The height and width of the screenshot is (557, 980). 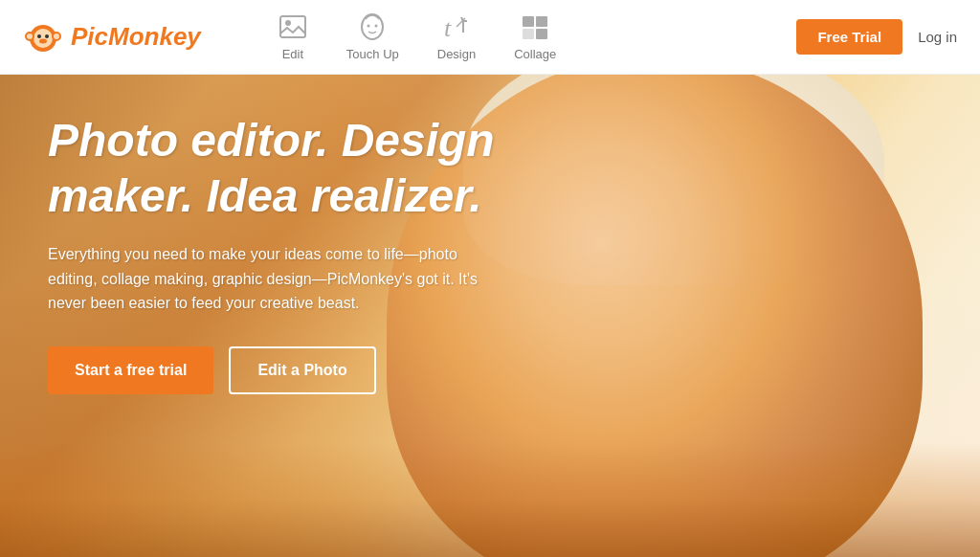 I want to click on edit-photo-button: Edit a Photo, so click(x=302, y=370).